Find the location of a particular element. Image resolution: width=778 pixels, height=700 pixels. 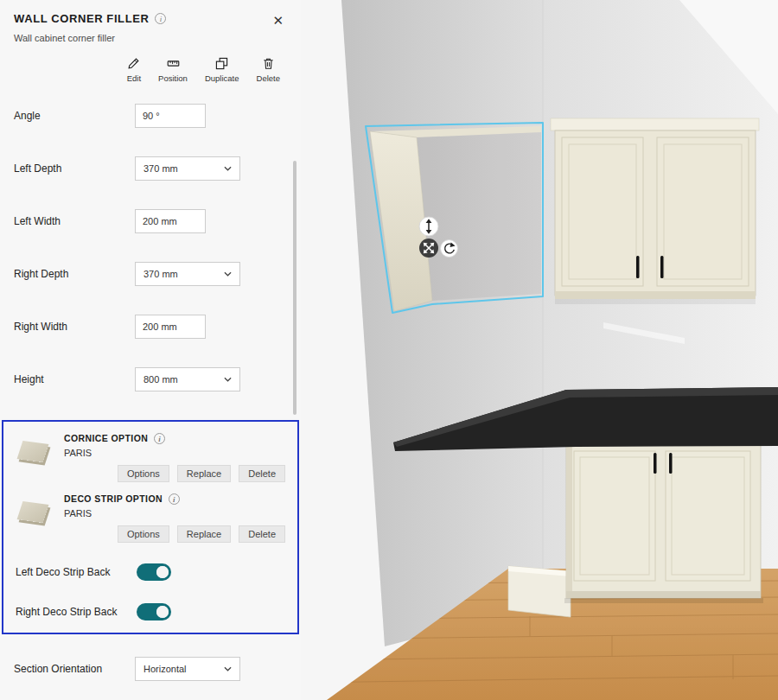

move-vertical-handle is located at coordinates (429, 226).